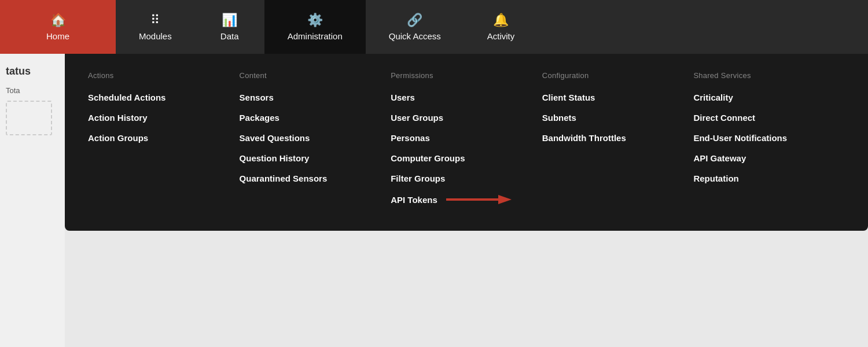 The height and width of the screenshot is (347, 868). Describe the element at coordinates (414, 200) in the screenshot. I see `menu-api-tokens: API Tokens` at that location.